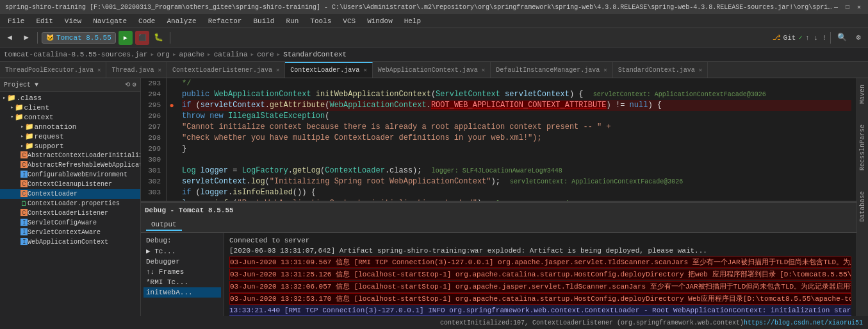 This screenshot has width=868, height=329. What do you see at coordinates (142, 38) in the screenshot?
I see `stop-button: ⬛` at bounding box center [142, 38].